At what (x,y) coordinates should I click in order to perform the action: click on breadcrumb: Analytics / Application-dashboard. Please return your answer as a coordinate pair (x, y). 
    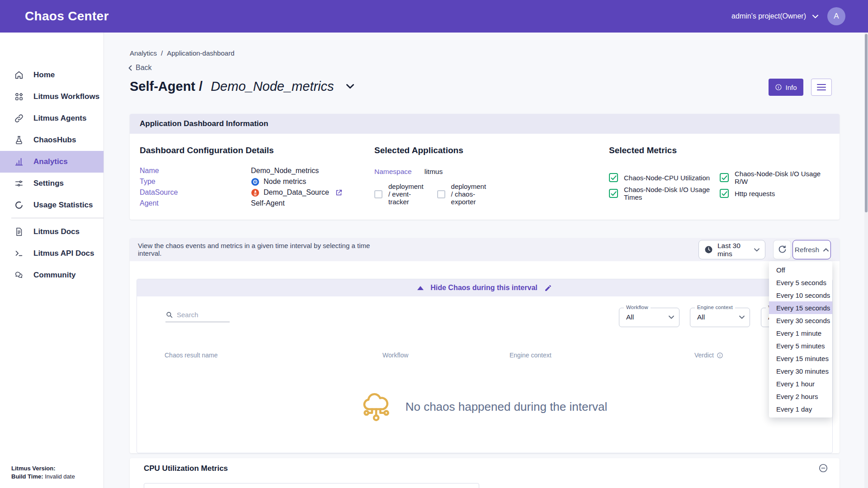
    Looking at the image, I should click on (182, 53).